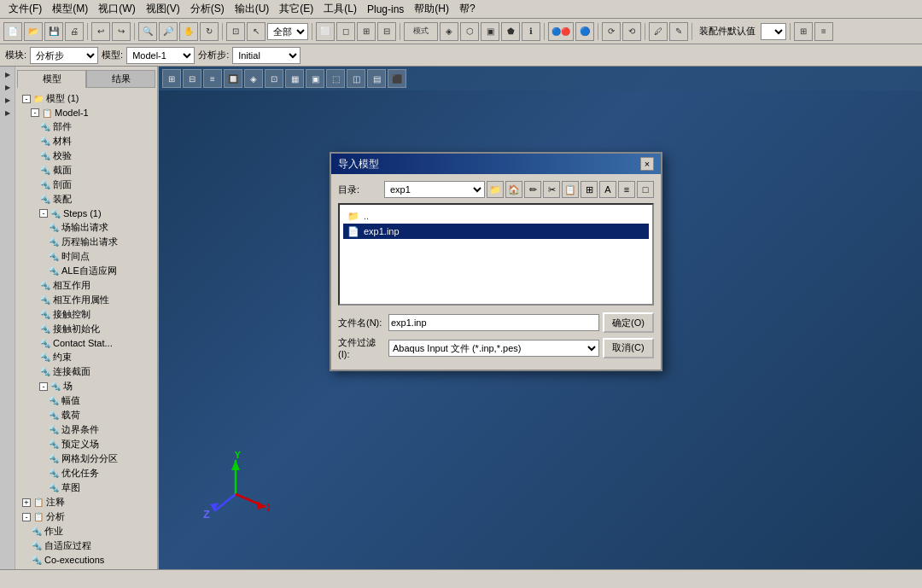 The height and width of the screenshot is (588, 922). Describe the element at coordinates (121, 32) in the screenshot. I see `redo-btn: ↪` at that location.